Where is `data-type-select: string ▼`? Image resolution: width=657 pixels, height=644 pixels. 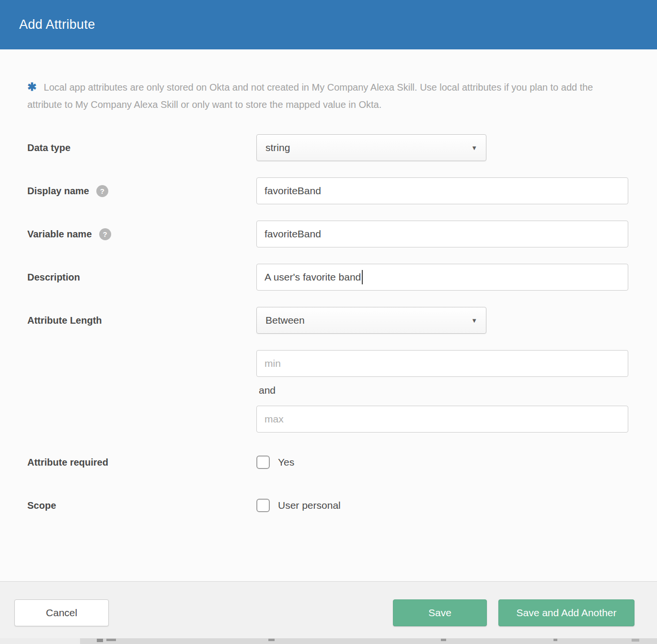
data-type-select: string ▼ is located at coordinates (371, 148).